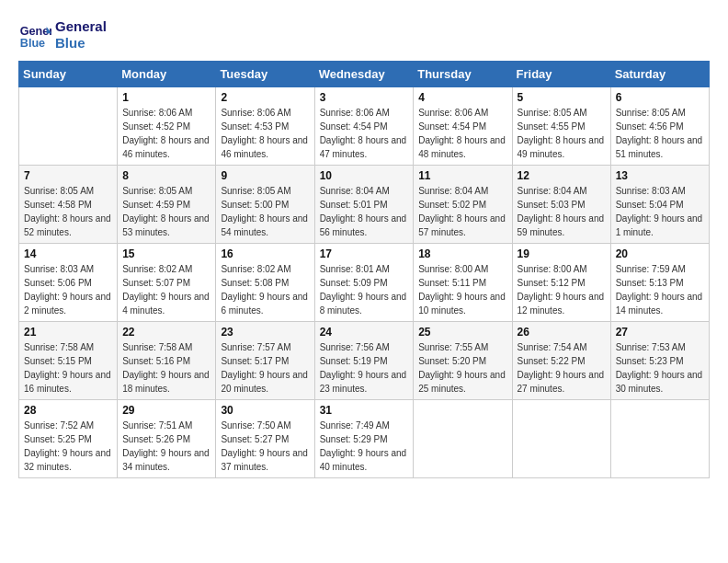 This screenshot has height=563, width=728. What do you see at coordinates (166, 98) in the screenshot?
I see `day-number: 1` at bounding box center [166, 98].